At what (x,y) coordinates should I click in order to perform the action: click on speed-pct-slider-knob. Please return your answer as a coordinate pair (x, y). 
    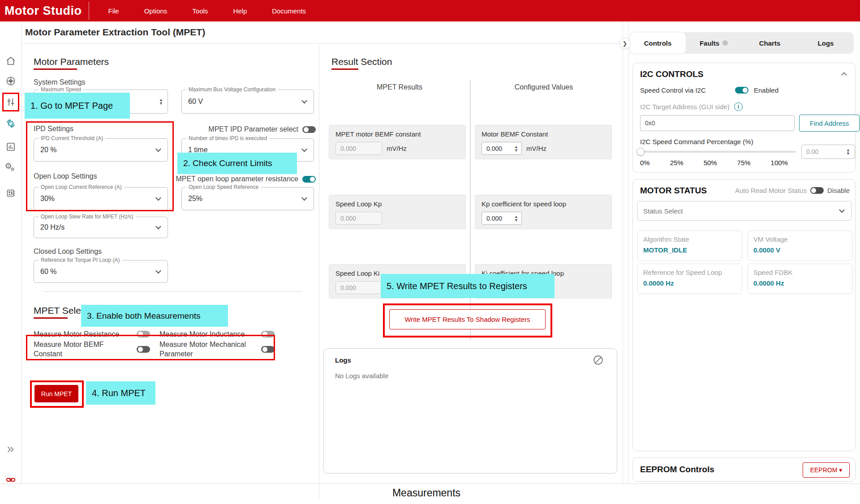
    Looking at the image, I should click on (641, 152).